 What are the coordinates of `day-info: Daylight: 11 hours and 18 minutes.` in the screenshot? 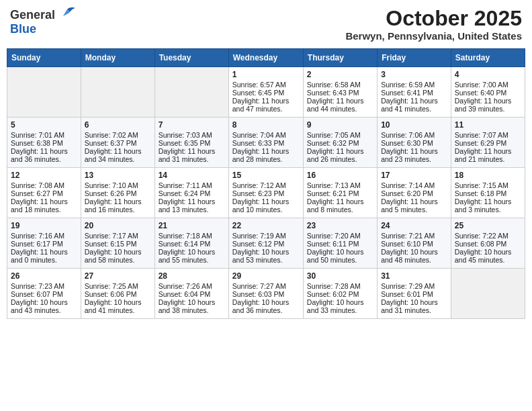 It's located at (44, 205).